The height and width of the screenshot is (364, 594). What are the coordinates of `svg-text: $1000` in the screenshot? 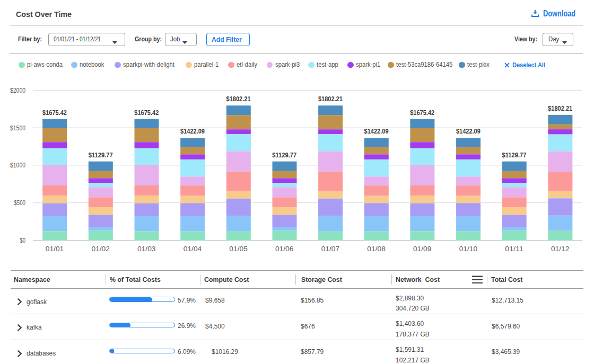 It's located at (18, 165).